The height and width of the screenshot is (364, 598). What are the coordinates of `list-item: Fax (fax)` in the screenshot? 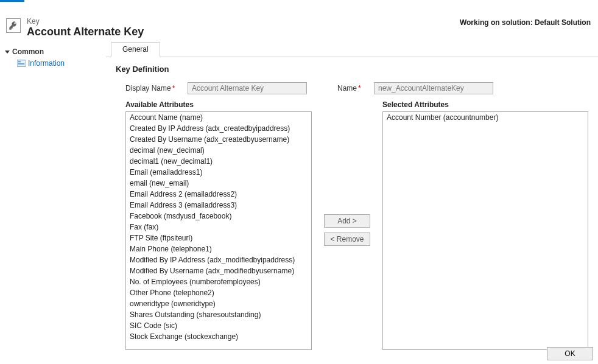 It's located at (219, 227).